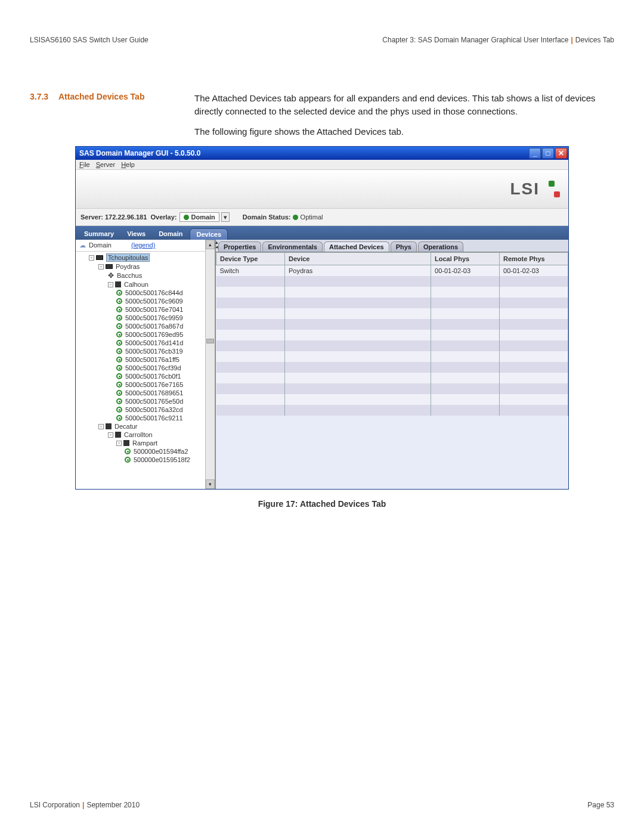 The width and height of the screenshot is (644, 833). I want to click on tree-node-label: 5000c500176a32cd, so click(154, 410).